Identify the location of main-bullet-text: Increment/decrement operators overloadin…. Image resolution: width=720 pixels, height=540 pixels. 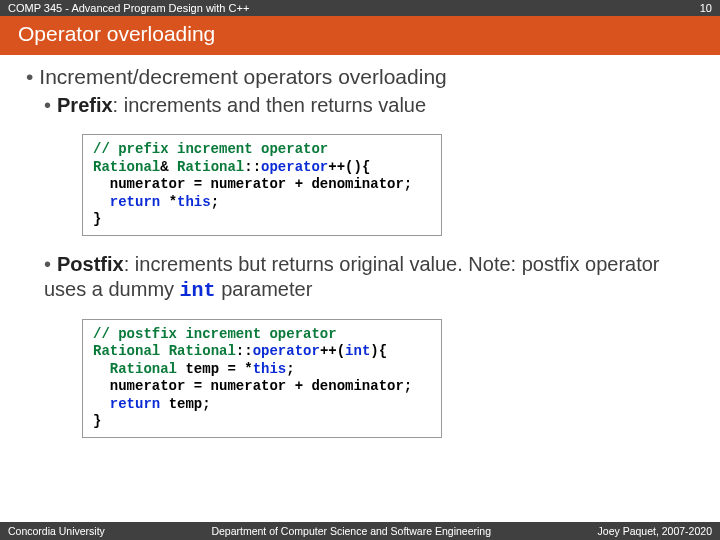
(242, 76).